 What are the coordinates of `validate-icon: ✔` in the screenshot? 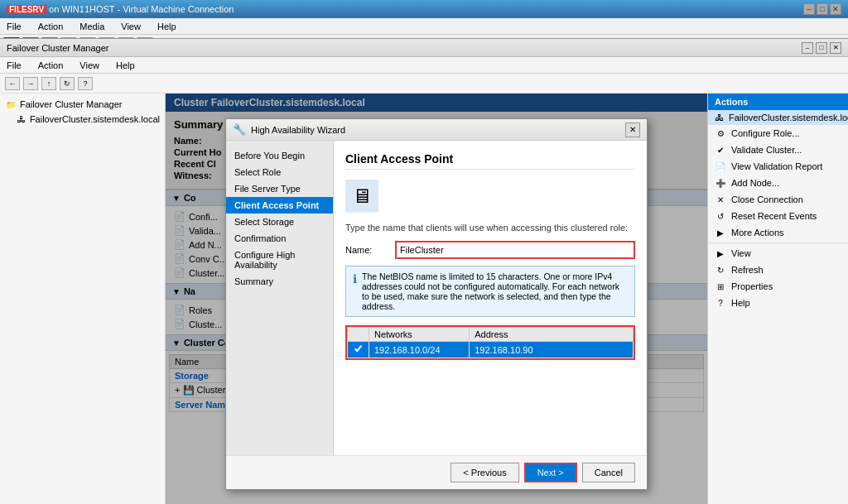 It's located at (720, 150).